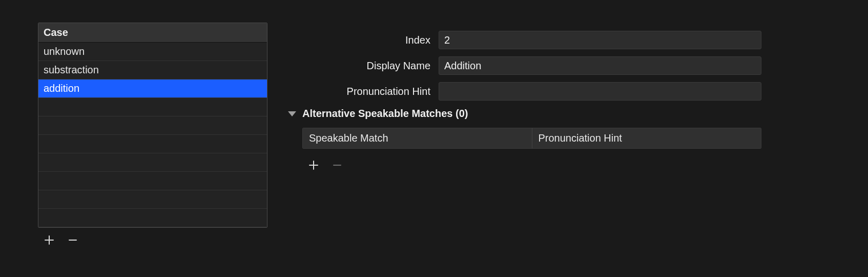 The image size is (868, 277). Describe the element at coordinates (337, 165) in the screenshot. I see `alt-remove-button` at that location.